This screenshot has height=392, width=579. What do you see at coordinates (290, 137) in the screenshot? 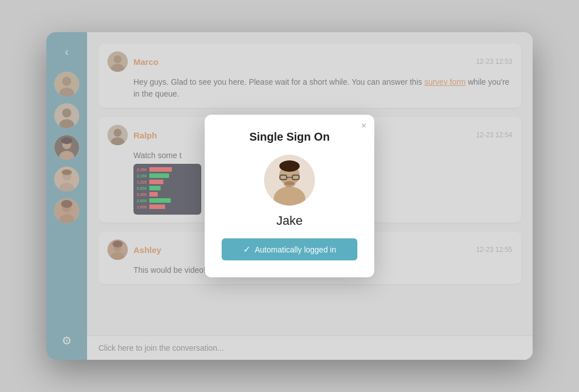
I see `modal-title: Single Sign On` at bounding box center [290, 137].